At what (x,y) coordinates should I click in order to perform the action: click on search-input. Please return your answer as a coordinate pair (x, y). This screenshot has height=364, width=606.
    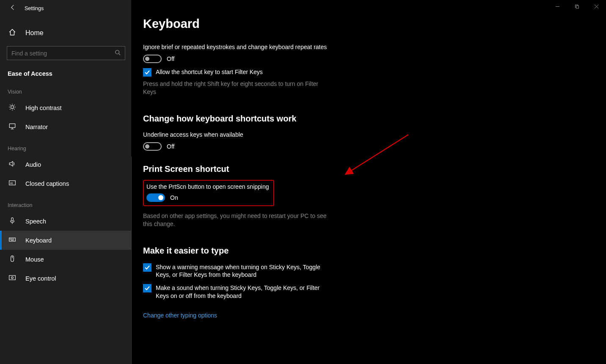
    Looking at the image, I should click on (63, 53).